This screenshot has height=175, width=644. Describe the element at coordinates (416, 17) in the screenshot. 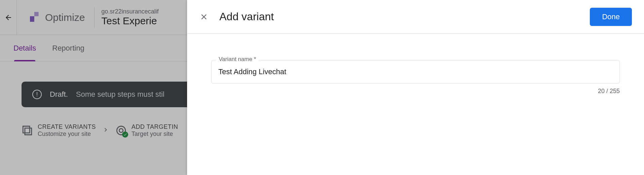

I see `modal-header: Add variant Done` at that location.